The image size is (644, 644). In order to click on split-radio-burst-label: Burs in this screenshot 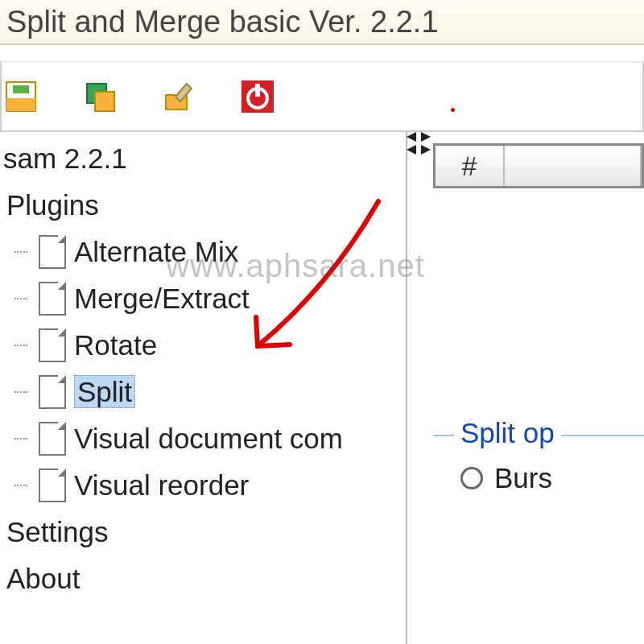, I will do `click(523, 478)`.